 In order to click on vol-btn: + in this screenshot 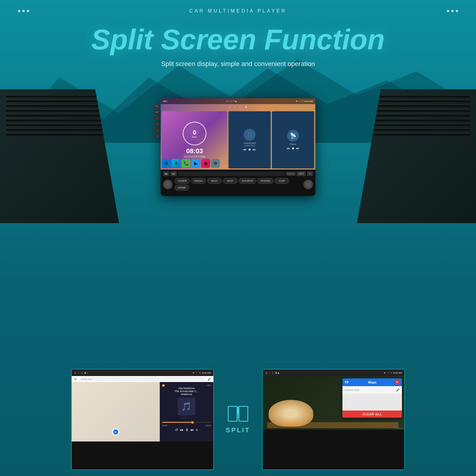, I will do `click(157, 130)`.